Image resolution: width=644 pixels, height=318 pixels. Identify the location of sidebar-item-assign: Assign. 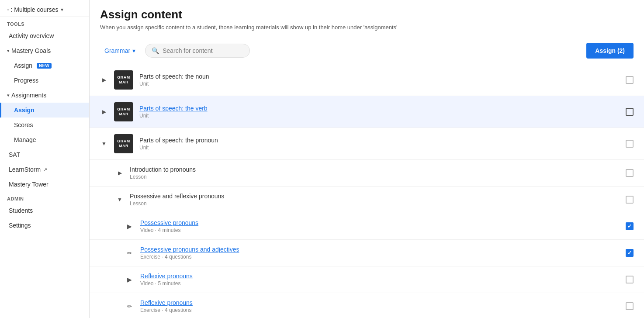
(45, 110).